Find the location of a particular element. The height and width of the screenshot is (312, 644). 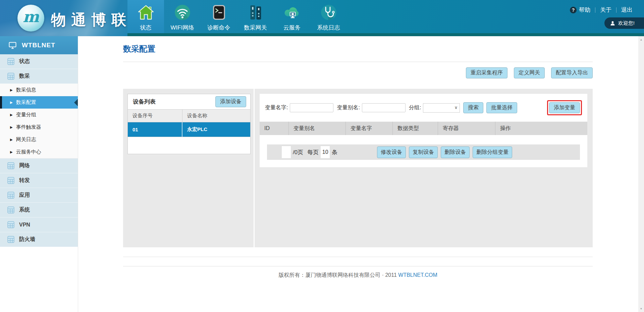

device-serial-cell: 01 is located at coordinates (155, 129).